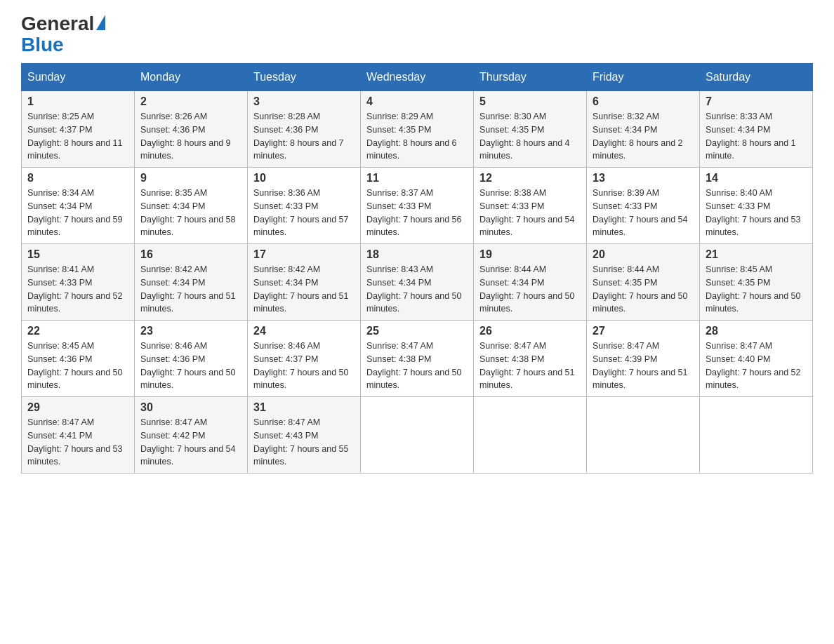  I want to click on calendar-day-cell: 14 Sunrise: 8:40 AMSunset: 4:33 PMDaylig…, so click(757, 206).